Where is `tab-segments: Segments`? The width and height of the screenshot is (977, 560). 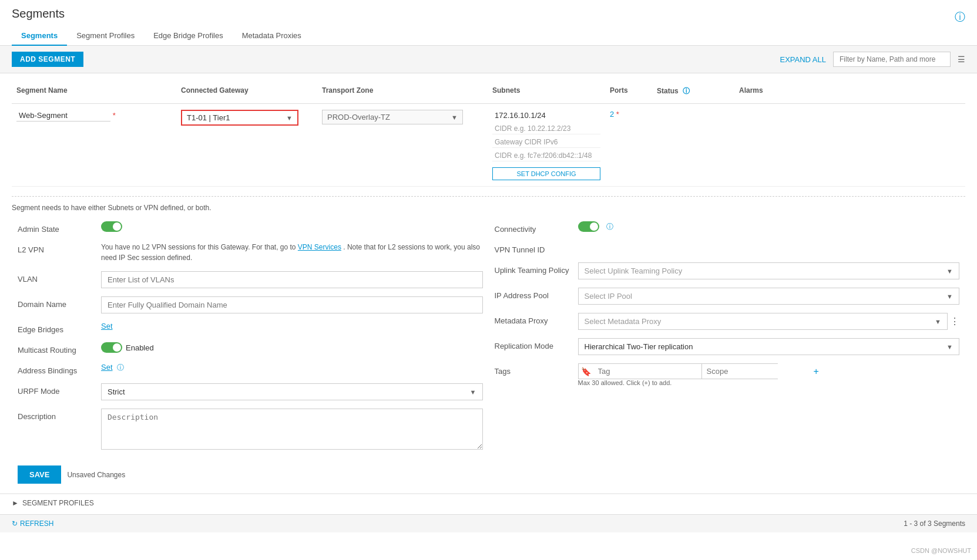 tab-segments: Segments is located at coordinates (39, 36).